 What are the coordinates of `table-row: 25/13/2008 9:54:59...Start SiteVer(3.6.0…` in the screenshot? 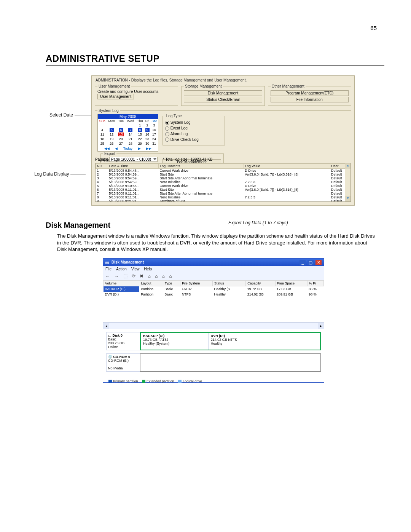 It's located at (223, 174).